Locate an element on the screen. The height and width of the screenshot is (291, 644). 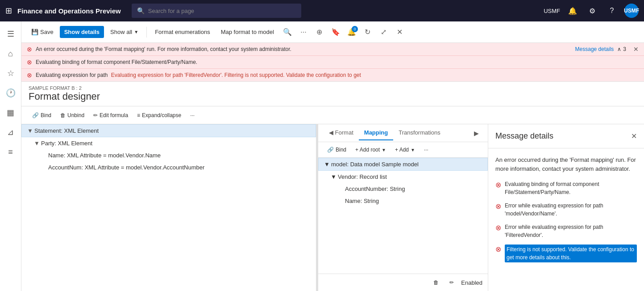
toolbar: 💾 Save Show details Show all ▼ Format en… is located at coordinates (333, 32).